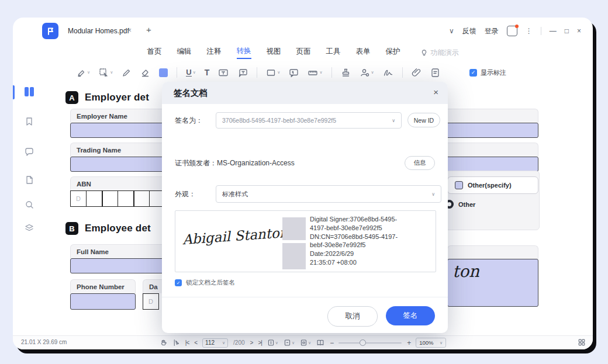 The image size is (608, 364). Describe the element at coordinates (459, 185) in the screenshot. I see `other-specify-checkbox` at that location.